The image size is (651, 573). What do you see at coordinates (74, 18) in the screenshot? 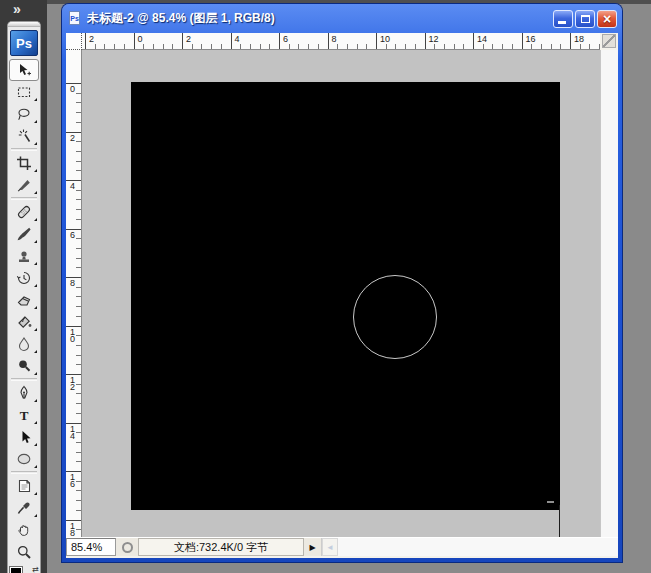
I see `document-file-icon: Ps` at bounding box center [74, 18].